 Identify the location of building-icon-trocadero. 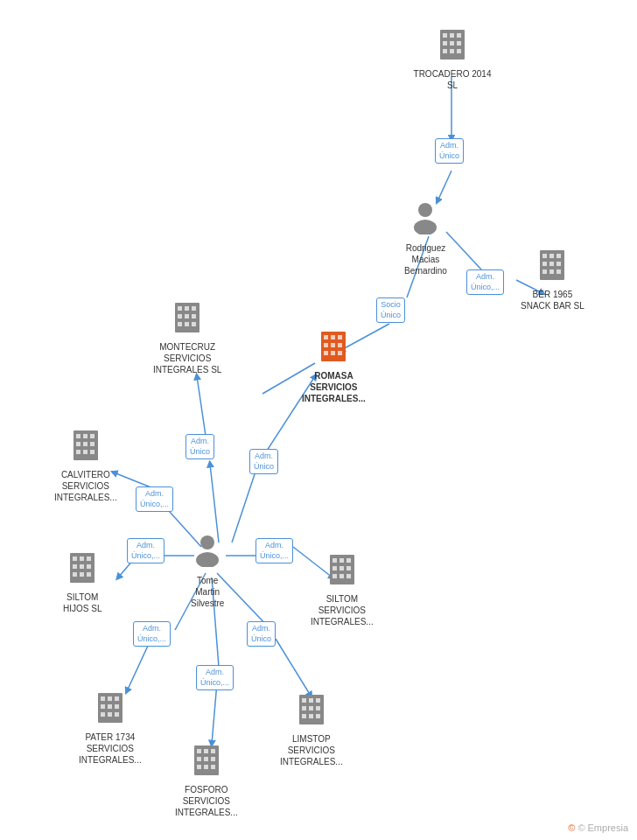
(452, 46).